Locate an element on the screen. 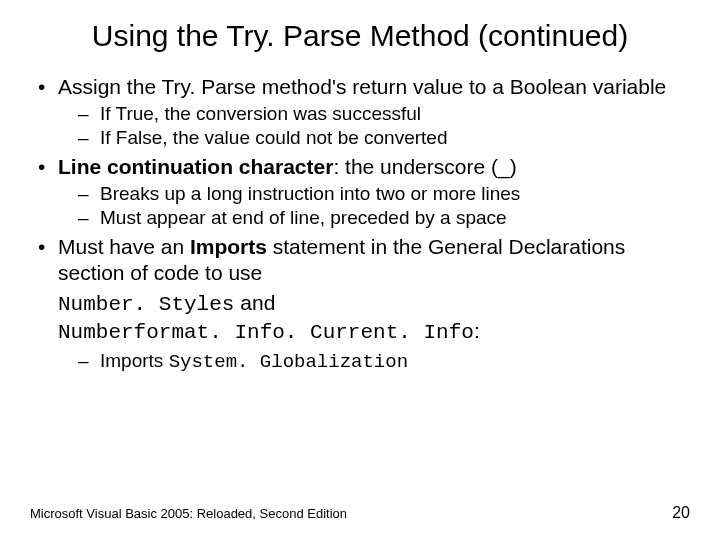 The height and width of the screenshot is (540, 720). code-numberstyles: Number. Styles is located at coordinates (146, 304).